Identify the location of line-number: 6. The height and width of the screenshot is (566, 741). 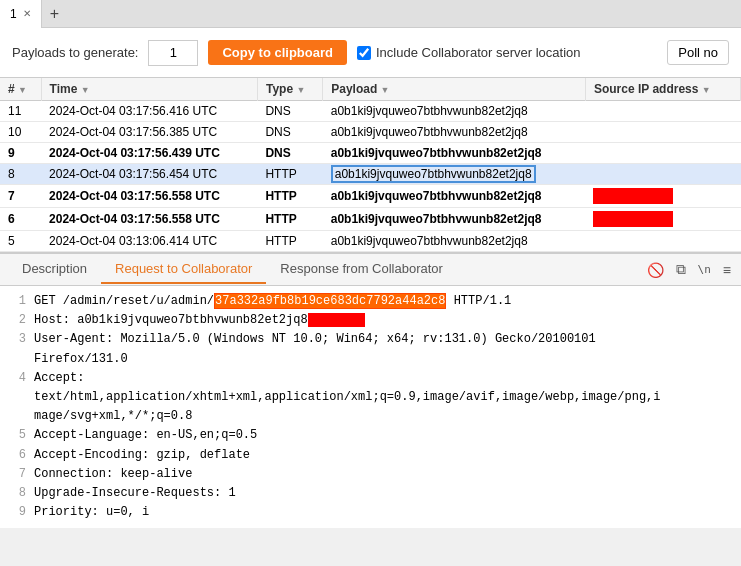
(17, 456).